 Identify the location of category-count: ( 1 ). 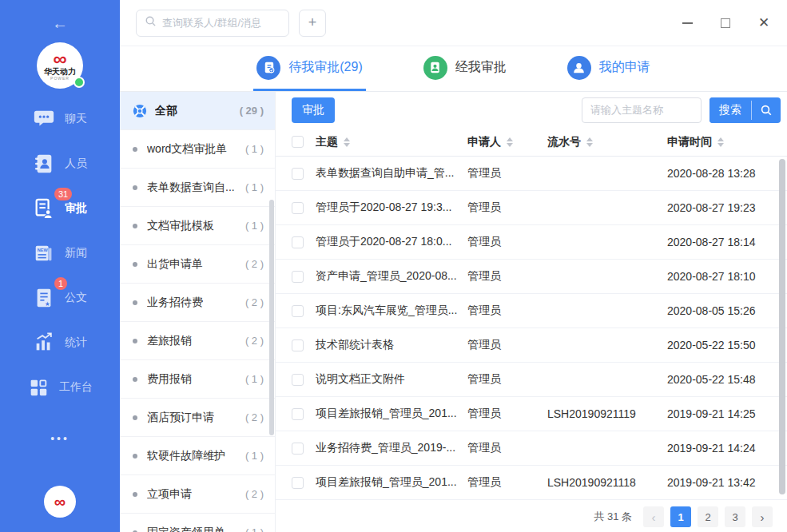
(252, 149).